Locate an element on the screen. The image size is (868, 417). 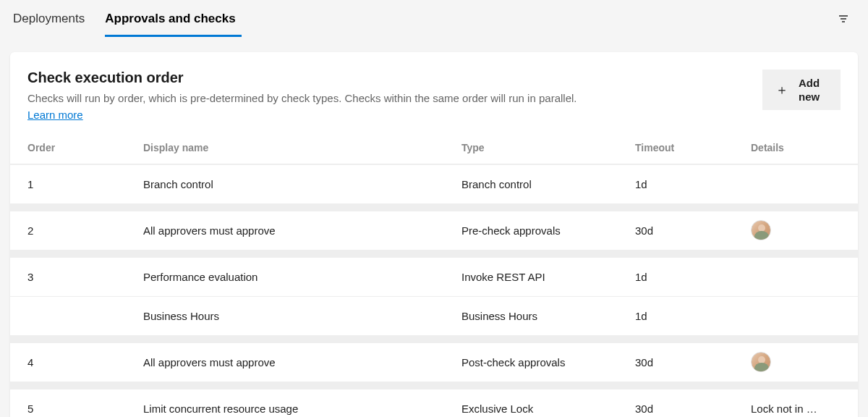
table-header: Order Display name Type Timeout Details is located at coordinates (434, 148).